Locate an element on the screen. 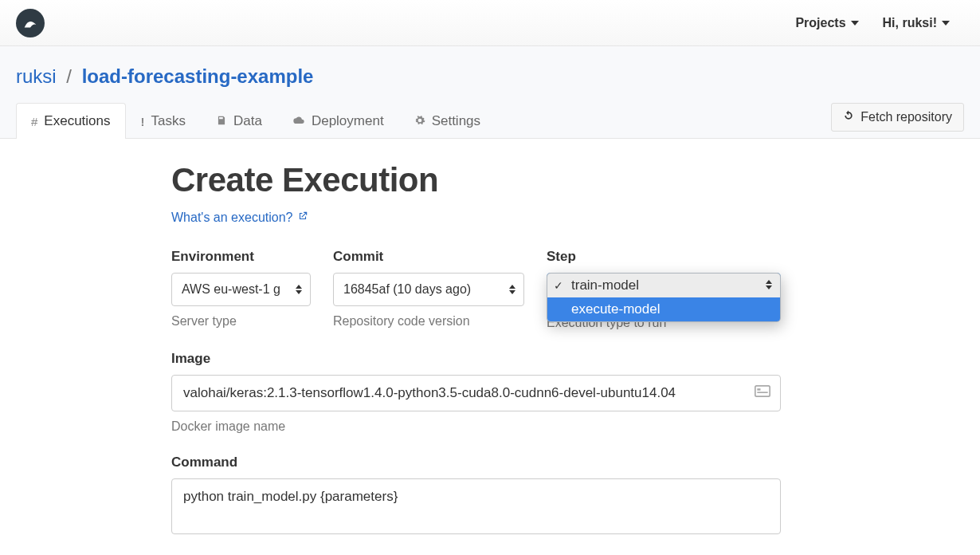  step-dropdown: ✓ train-model execute-model is located at coordinates (664, 297).